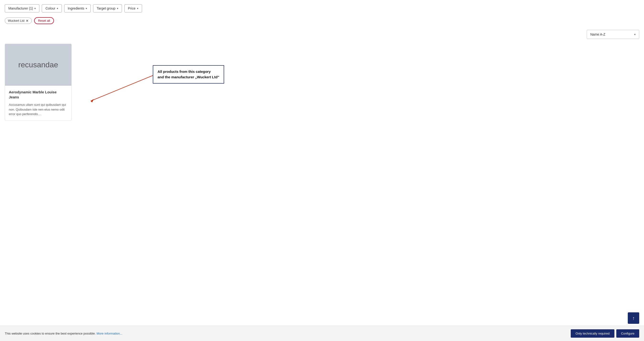 The image size is (644, 341). Describe the element at coordinates (288, 333) in the screenshot. I see `cookie-bar-text: This website uses cookies to ensure the …` at that location.